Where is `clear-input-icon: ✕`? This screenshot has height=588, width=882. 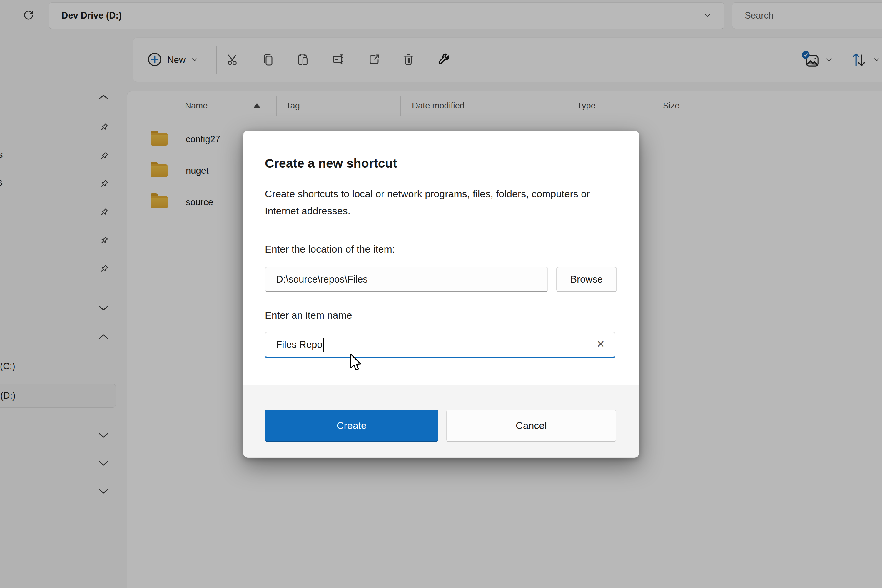
clear-input-icon: ✕ is located at coordinates (601, 344).